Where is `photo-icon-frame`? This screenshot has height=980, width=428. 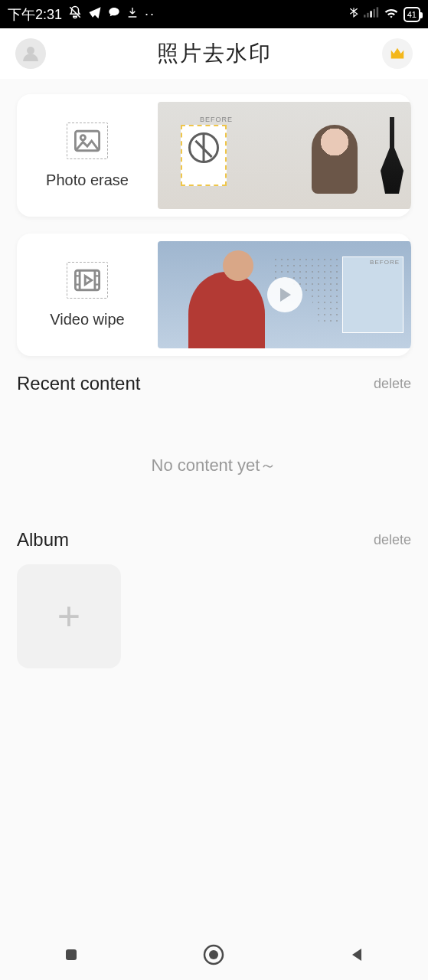 photo-icon-frame is located at coordinates (87, 141).